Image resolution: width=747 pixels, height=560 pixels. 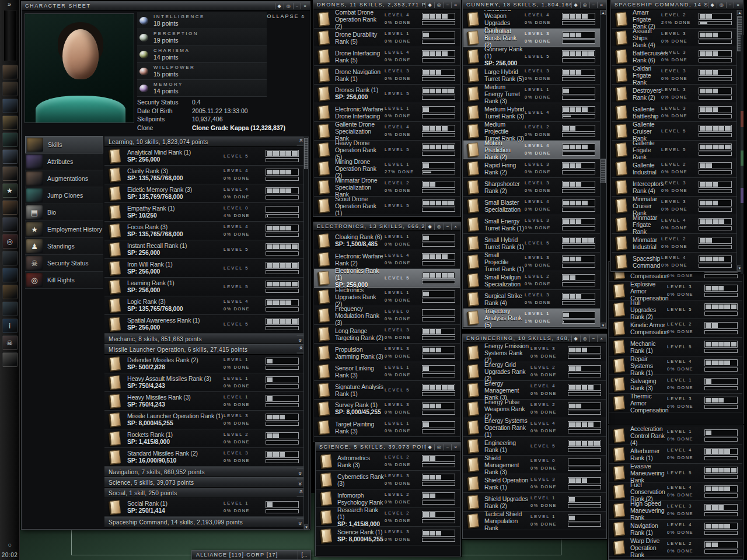 What do you see at coordinates (9, 5) in the screenshot?
I see `neocom-expand-button: »` at bounding box center [9, 5].